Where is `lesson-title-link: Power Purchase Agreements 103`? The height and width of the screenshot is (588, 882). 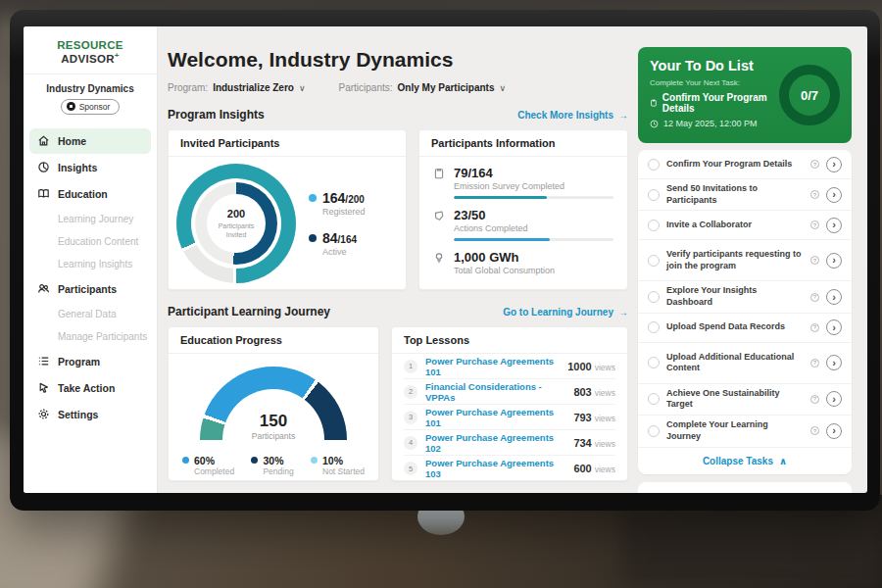
lesson-title-link: Power Purchase Agreements 103 is located at coordinates (496, 468).